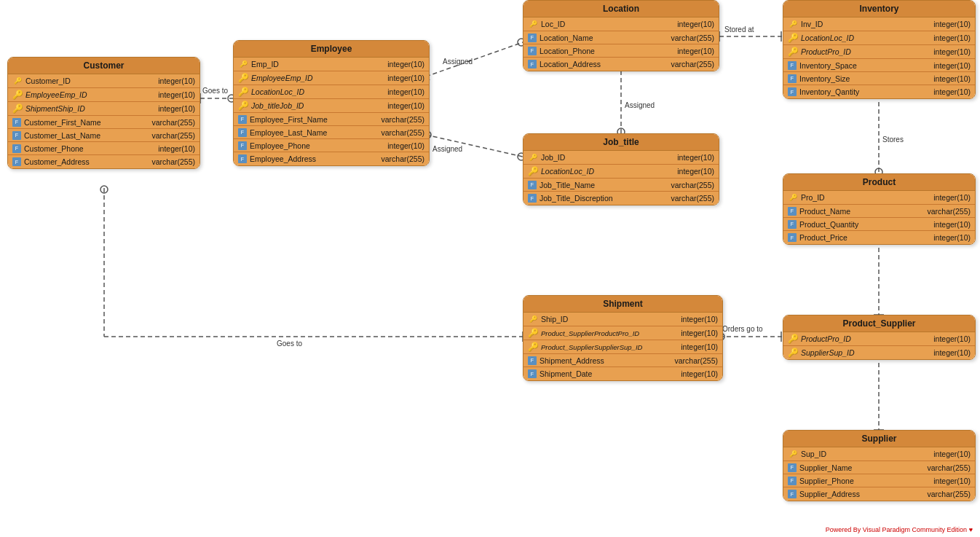 Image resolution: width=980 pixels, height=537 pixels. Describe the element at coordinates (457, 61) in the screenshot. I see `svg-text: Assigned` at that location.